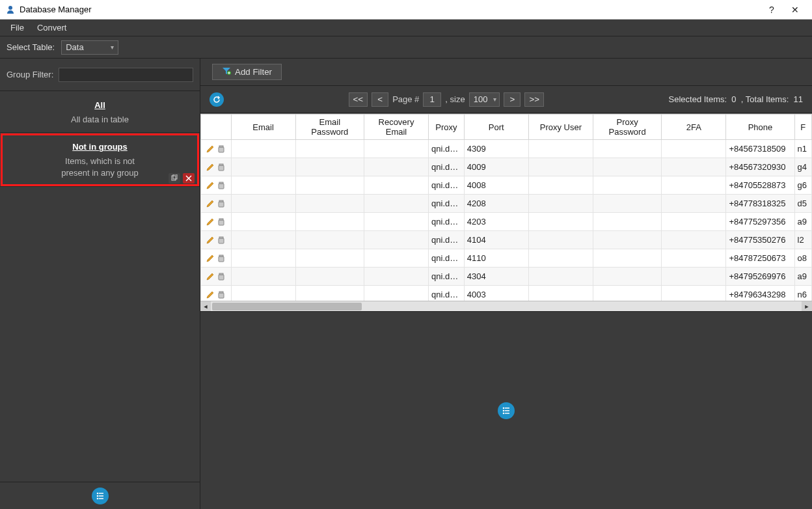 This screenshot has width=812, height=509. I want to click on close-button: ✕, so click(795, 10).